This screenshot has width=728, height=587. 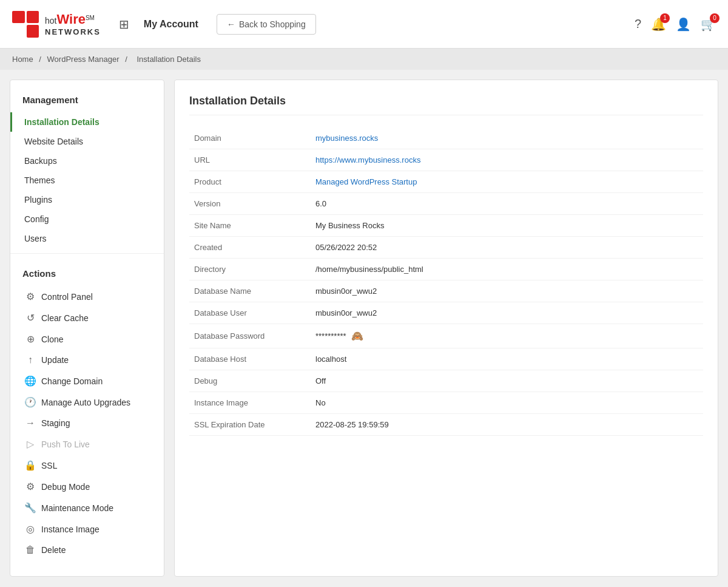 What do you see at coordinates (447, 160) in the screenshot?
I see `table-row: URLhttps://www.mybusiness.rocks` at bounding box center [447, 160].